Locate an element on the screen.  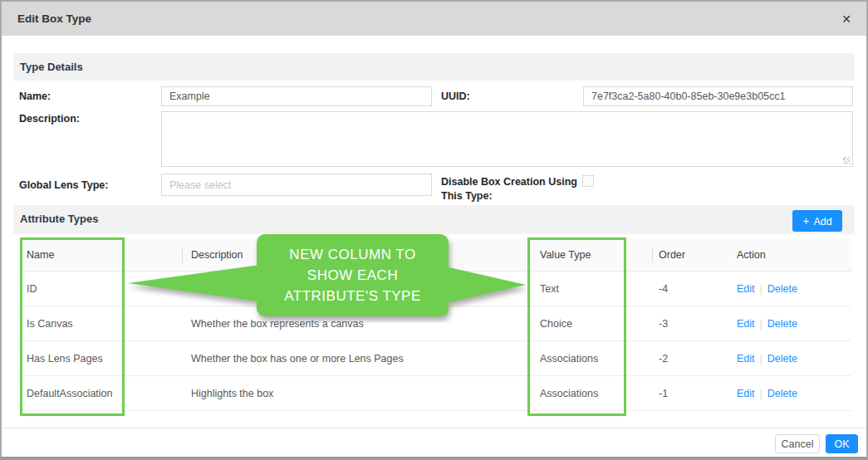
type-details-title: Type Details is located at coordinates (51, 66).